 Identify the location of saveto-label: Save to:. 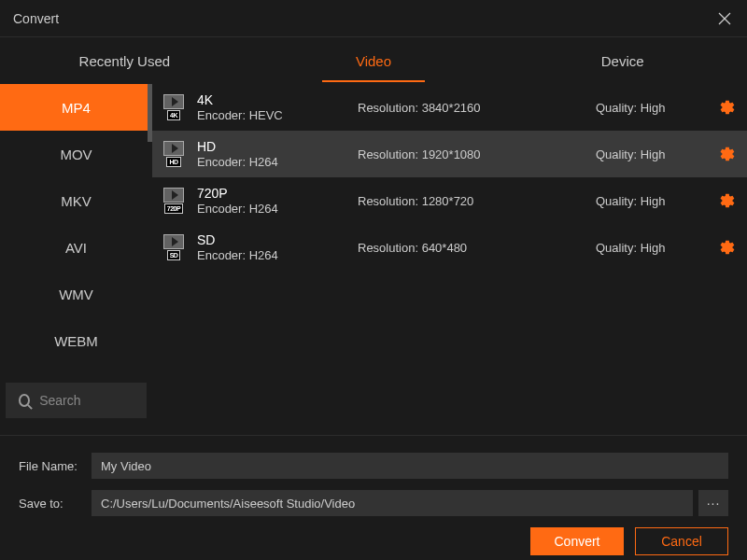
(55, 504).